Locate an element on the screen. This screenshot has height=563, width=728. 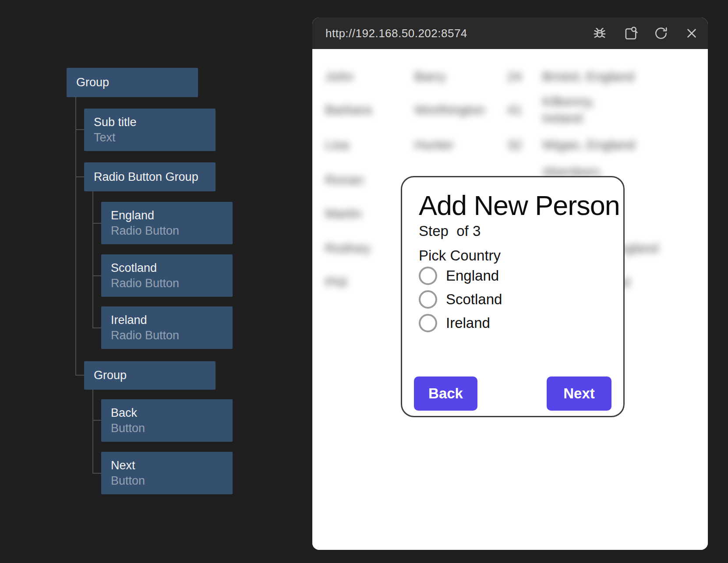
cell-location: Bristol, England is located at coordinates (615, 77).